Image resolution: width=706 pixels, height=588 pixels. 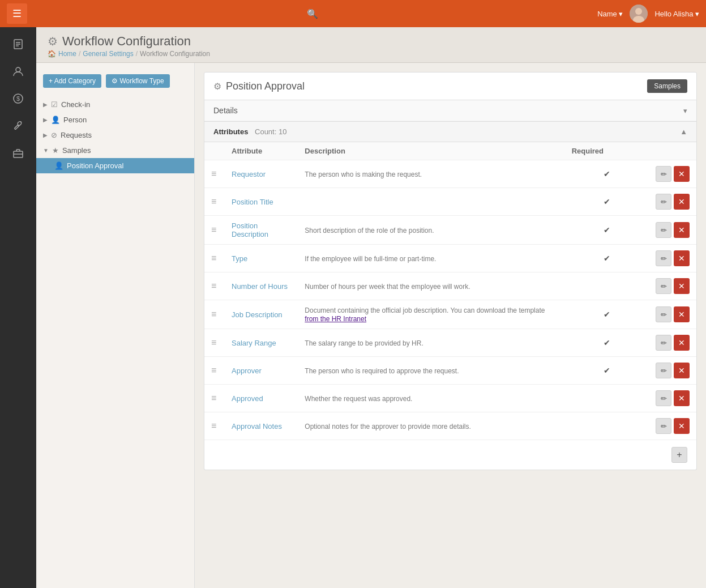 I want to click on breadcrumb-current: Workflow Configuration, so click(x=175, y=54).